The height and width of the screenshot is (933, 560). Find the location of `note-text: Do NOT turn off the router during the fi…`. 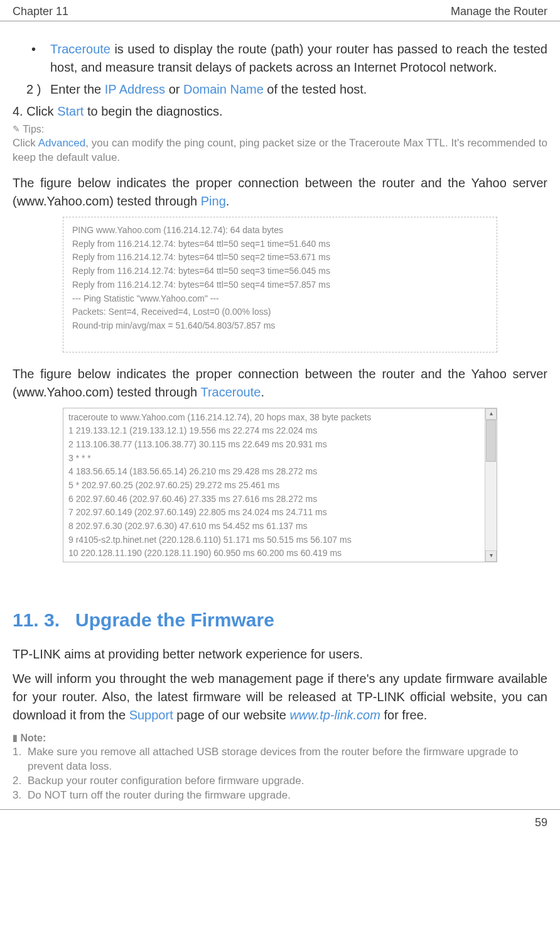

note-text: Do NOT turn off the router during the fi… is located at coordinates (159, 795).